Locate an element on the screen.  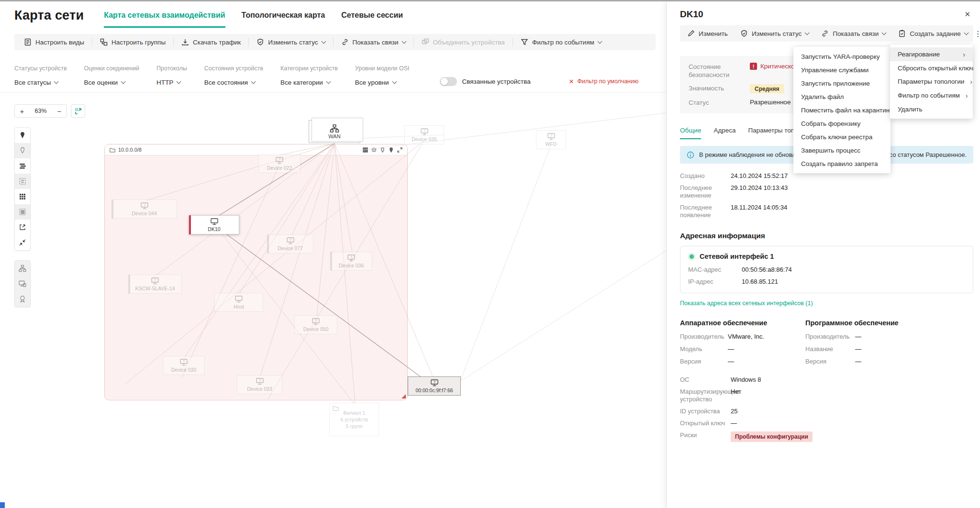
device-label: KSCW-SLAVE-14 is located at coordinates (155, 288).